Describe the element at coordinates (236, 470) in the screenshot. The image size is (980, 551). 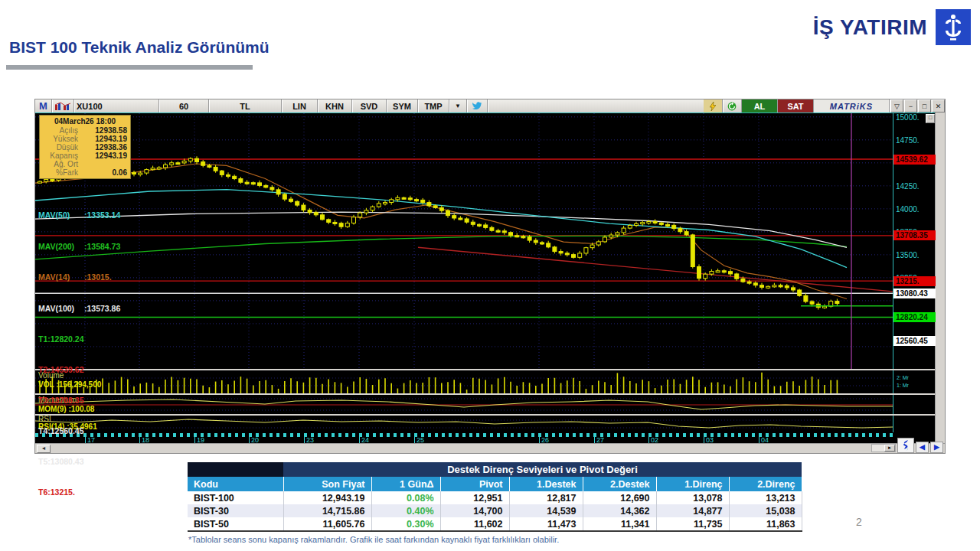
I see `table-title-spacer` at that location.